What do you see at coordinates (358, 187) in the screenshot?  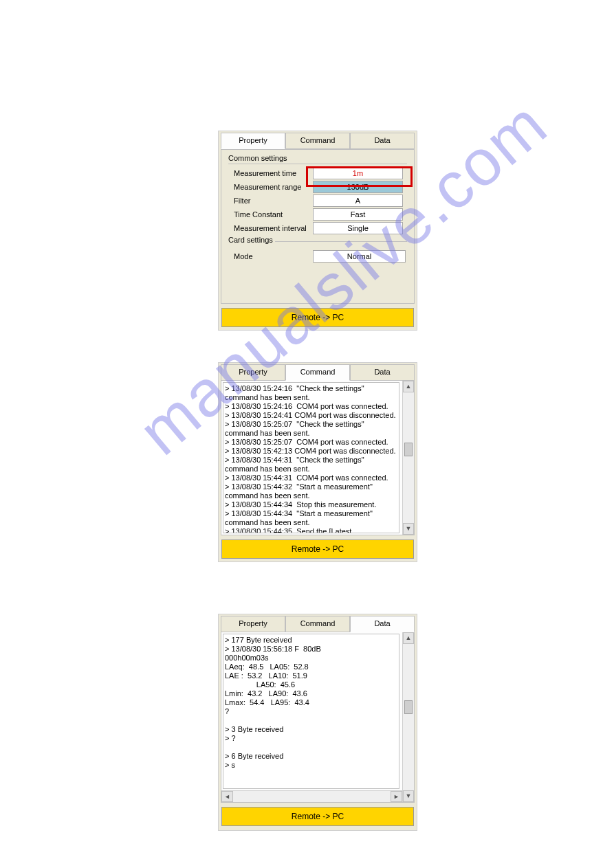 I see `value-measurement-range: 130dB` at bounding box center [358, 187].